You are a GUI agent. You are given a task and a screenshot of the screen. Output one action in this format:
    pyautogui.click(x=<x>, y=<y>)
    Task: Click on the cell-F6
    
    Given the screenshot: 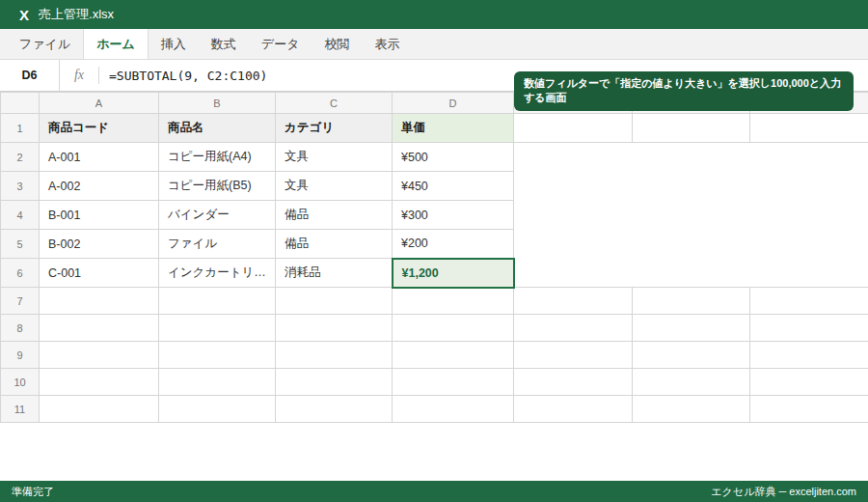 What is the action you would take?
    pyautogui.click(x=692, y=273)
    